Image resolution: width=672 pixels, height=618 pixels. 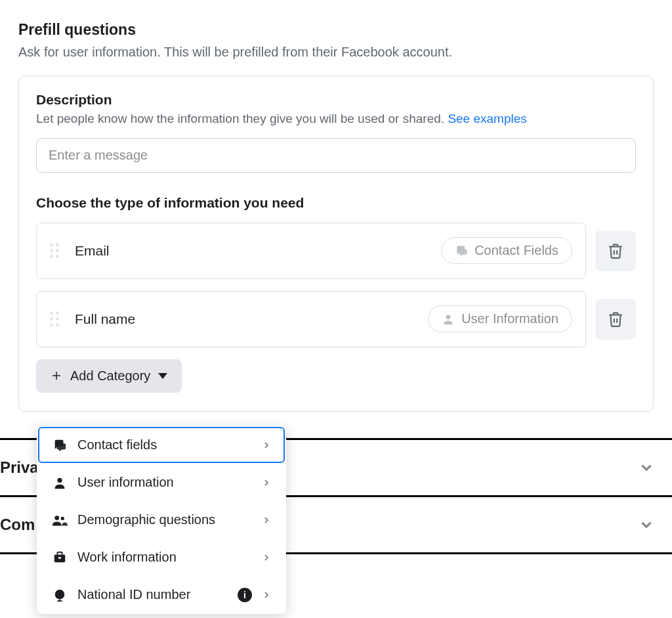 What do you see at coordinates (510, 319) in the screenshot?
I see `pill-label: User Information` at bounding box center [510, 319].